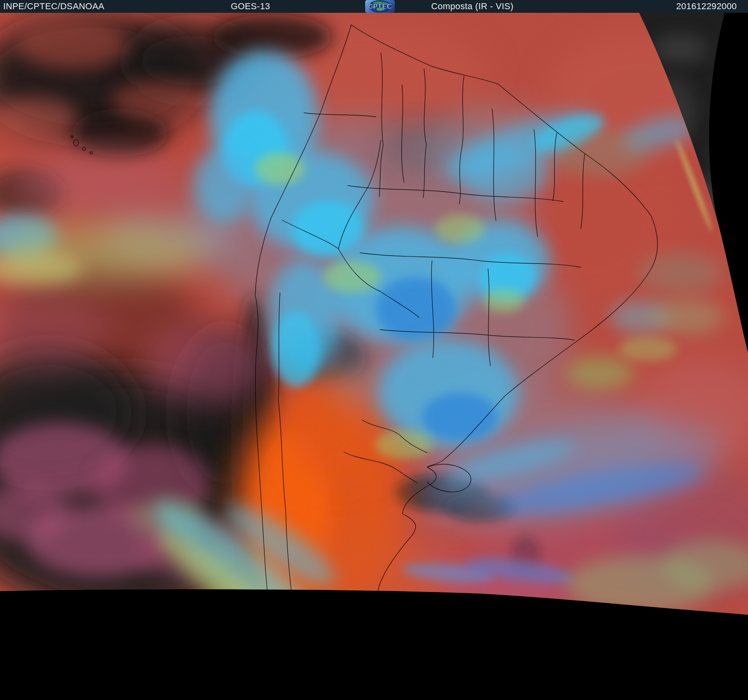  Describe the element at coordinates (374, 6) in the screenshot. I see `title-bar: INPE/CPTEC/DSA NOAA GOES-13 Composta (IR…` at that location.